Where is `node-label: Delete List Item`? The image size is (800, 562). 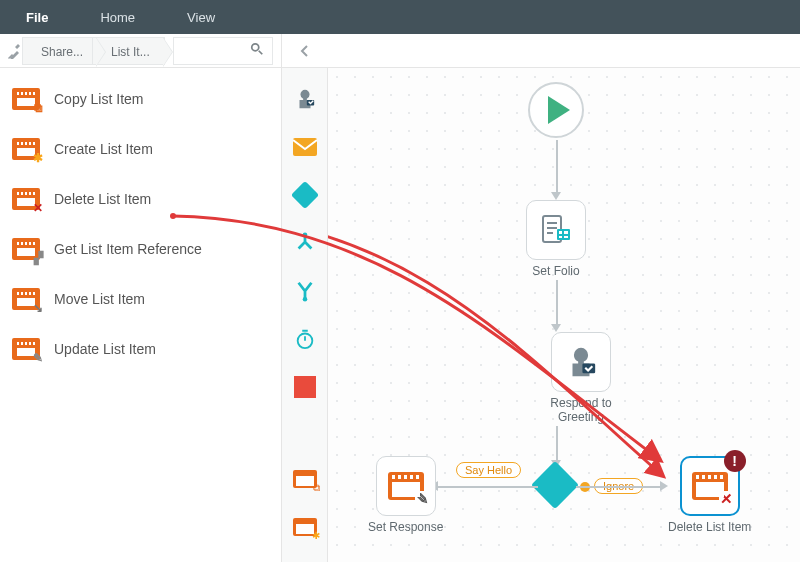
node-label: Delete List Item is located at coordinates (710, 527).